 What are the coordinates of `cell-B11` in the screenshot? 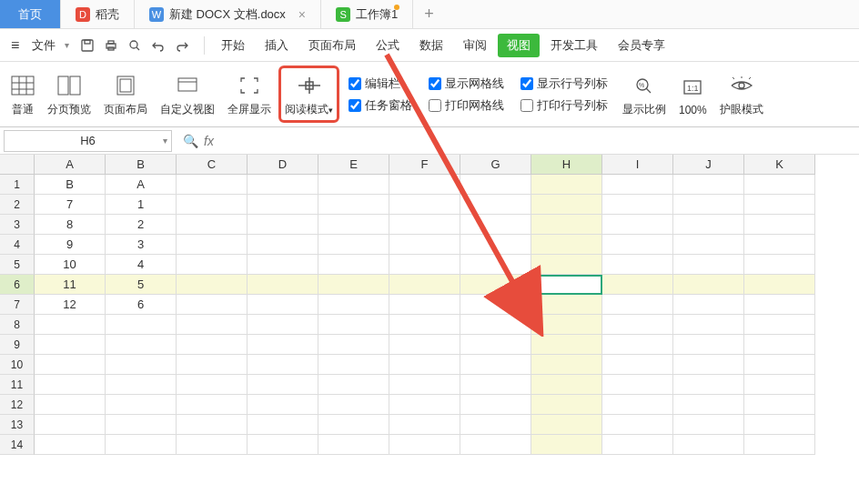 It's located at (141, 385).